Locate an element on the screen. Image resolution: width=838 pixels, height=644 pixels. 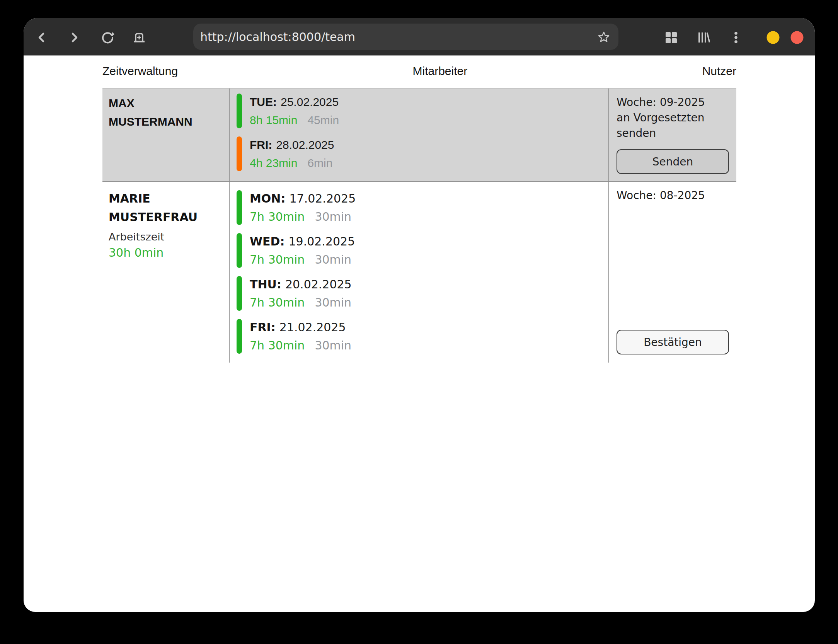
reload-icon is located at coordinates (107, 37).